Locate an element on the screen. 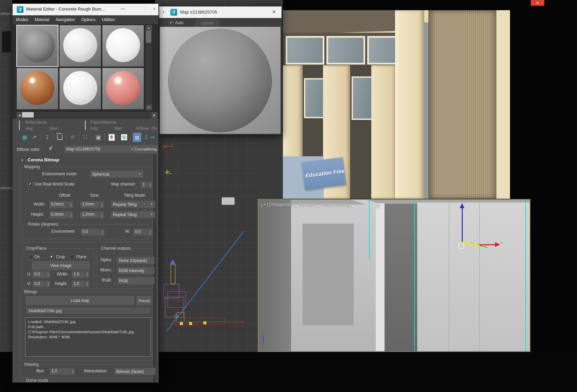 The width and height of the screenshot is (577, 392). crop-width-spinner: 1,0 ▴▾ is located at coordinates (81, 274).